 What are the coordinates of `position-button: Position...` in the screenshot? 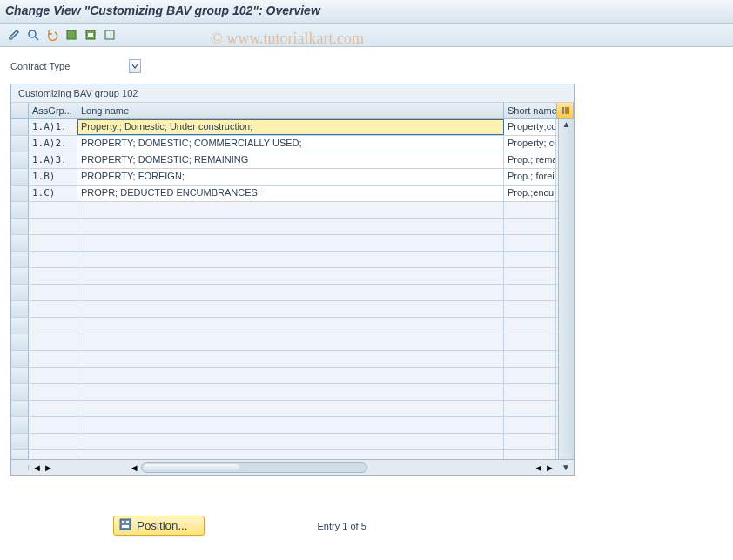 It's located at (158, 526).